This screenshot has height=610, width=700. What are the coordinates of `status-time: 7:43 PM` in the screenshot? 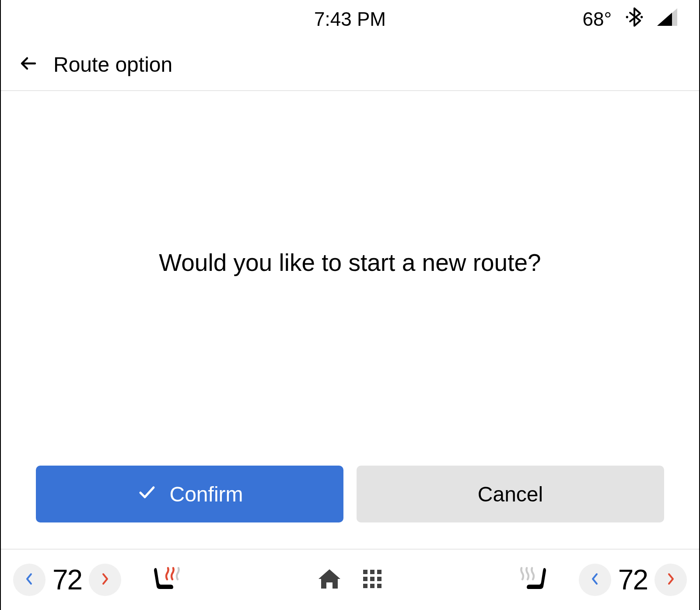 It's located at (350, 19).